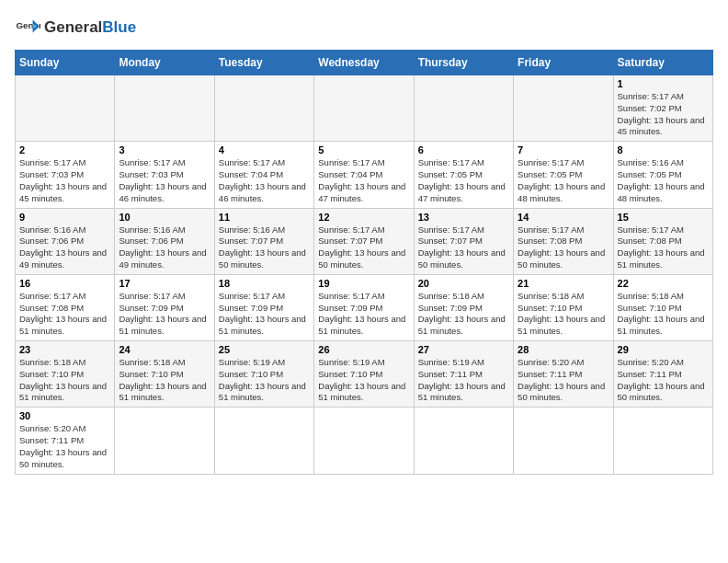  Describe the element at coordinates (265, 150) in the screenshot. I see `day-number: 4` at that location.